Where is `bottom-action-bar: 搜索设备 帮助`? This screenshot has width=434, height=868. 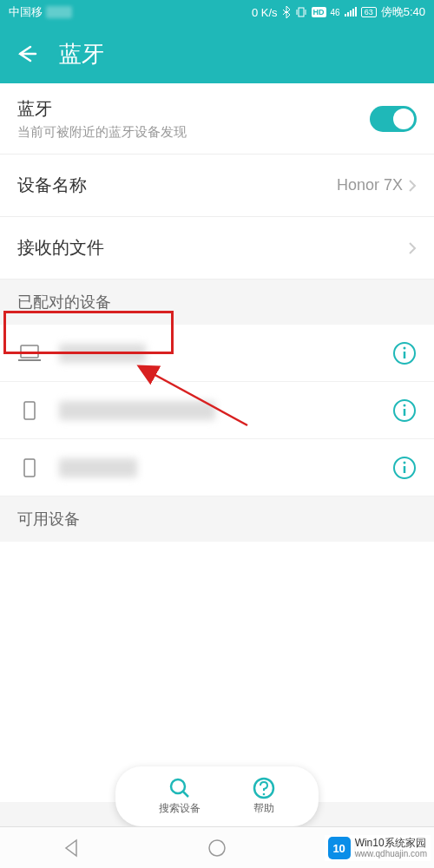
bottom-action-bar: 搜索设备 帮助 is located at coordinates (217, 797).